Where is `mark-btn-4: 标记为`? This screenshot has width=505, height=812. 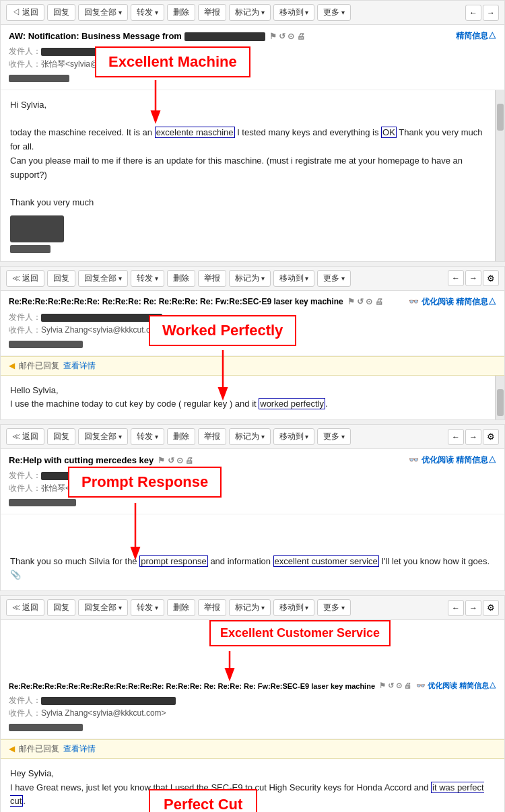 mark-btn-4: 标记为 is located at coordinates (250, 607).